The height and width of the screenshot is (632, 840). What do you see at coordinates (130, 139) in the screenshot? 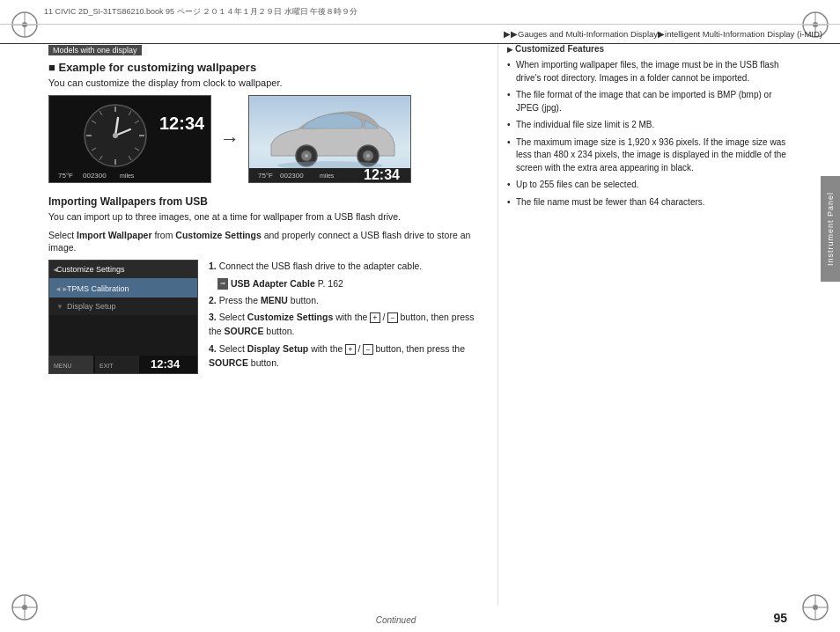
I see `clock-display: 12:34 75°F 002300 miles` at bounding box center [130, 139].